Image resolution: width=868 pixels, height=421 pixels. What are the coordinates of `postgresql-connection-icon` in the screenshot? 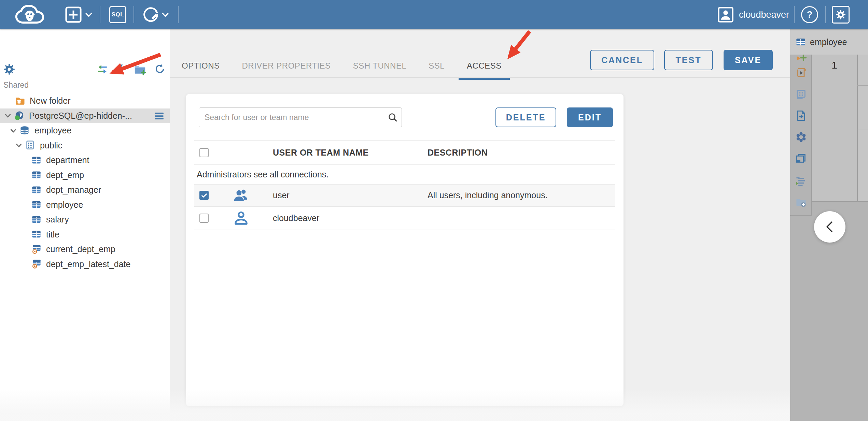 It's located at (19, 116).